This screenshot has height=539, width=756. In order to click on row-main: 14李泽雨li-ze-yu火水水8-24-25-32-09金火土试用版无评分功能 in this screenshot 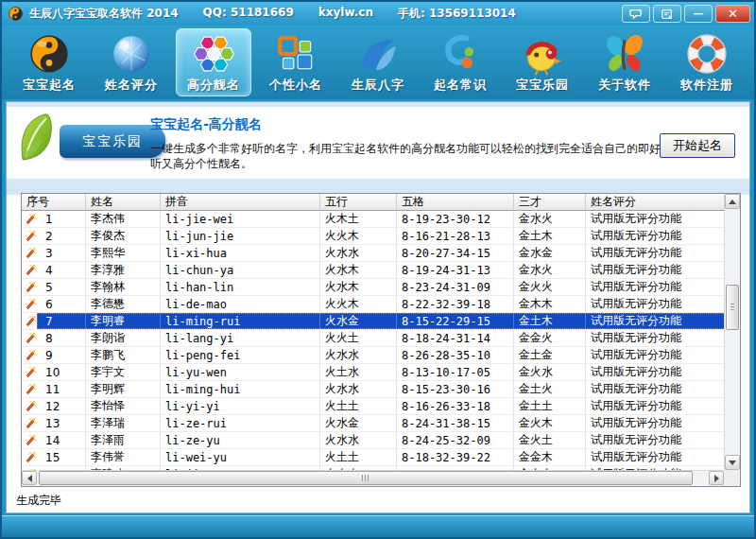, I will do `click(382, 441)`.